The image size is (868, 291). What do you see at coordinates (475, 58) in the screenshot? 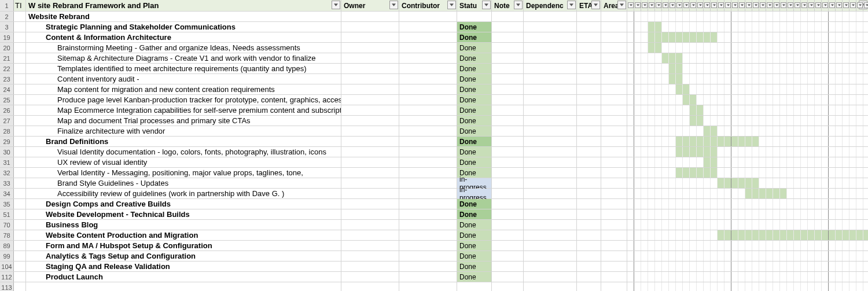
I see `status-cell: Done` at bounding box center [475, 58].